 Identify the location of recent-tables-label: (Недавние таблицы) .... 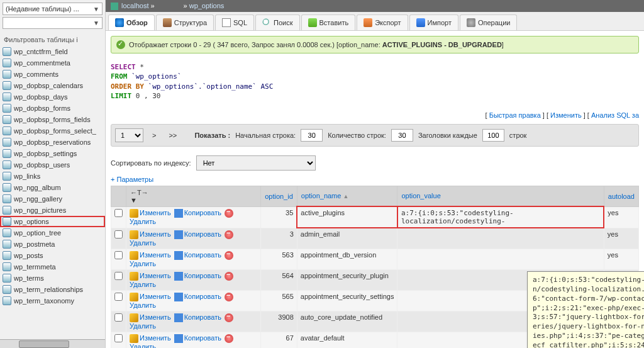
(43, 9).